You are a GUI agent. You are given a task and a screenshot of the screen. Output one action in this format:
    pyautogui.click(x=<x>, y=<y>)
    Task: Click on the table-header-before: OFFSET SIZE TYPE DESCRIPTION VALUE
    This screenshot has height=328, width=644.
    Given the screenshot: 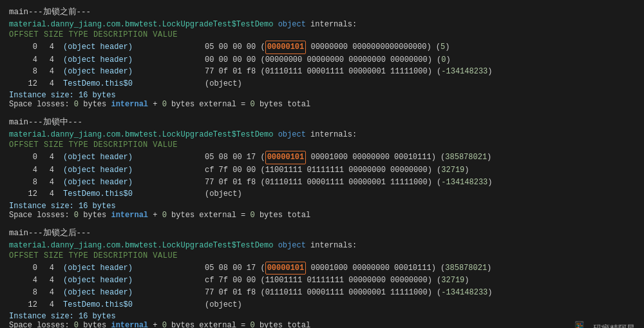 What is the action you would take?
    pyautogui.click(x=322, y=35)
    